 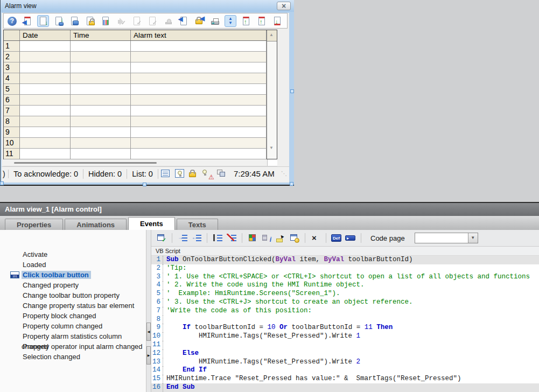 What do you see at coordinates (345, 379) in the screenshot?
I see `code-line: 15HMIRuntime.Trace "Reset_Pressed has va…` at bounding box center [345, 379].